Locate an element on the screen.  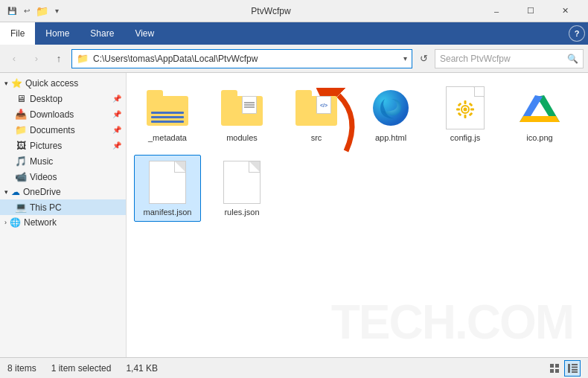
expand-arrow-icon-od: ▾ is located at coordinates (6, 192).